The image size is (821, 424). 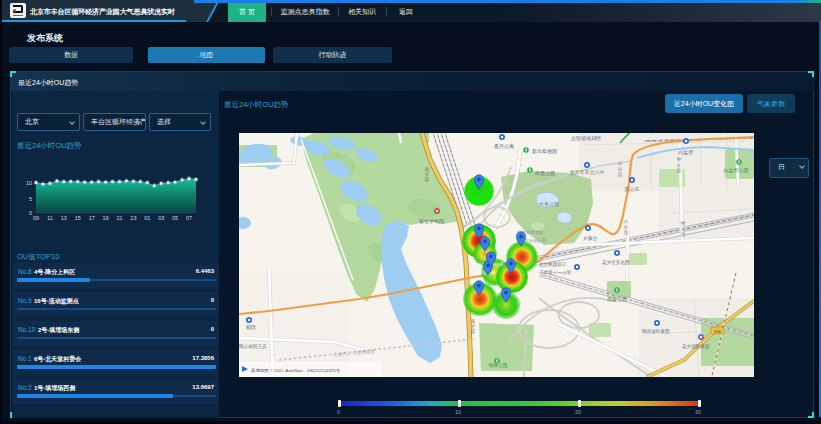 I want to click on svg-text: 09, so click(x=36, y=218).